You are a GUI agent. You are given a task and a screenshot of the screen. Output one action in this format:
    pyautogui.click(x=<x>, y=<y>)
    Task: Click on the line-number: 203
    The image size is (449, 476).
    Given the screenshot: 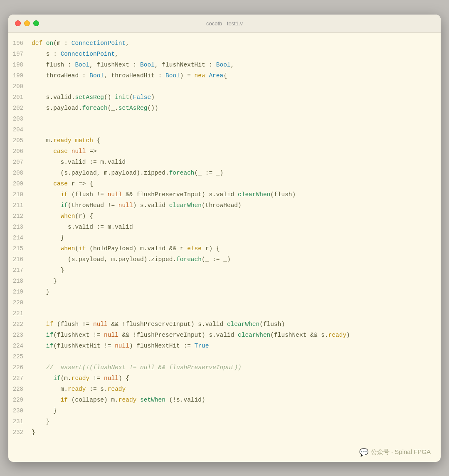 What is the action you would take?
    pyautogui.click(x=19, y=119)
    